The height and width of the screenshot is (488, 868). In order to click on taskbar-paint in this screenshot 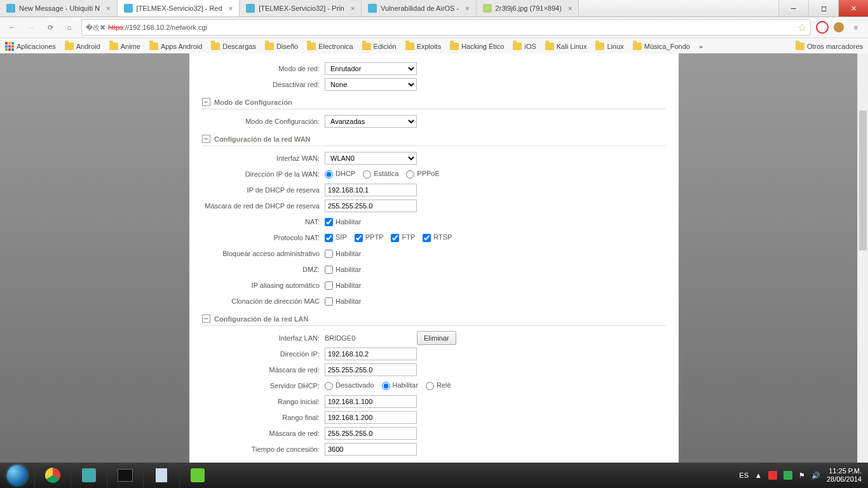, I will do `click(89, 475)`.